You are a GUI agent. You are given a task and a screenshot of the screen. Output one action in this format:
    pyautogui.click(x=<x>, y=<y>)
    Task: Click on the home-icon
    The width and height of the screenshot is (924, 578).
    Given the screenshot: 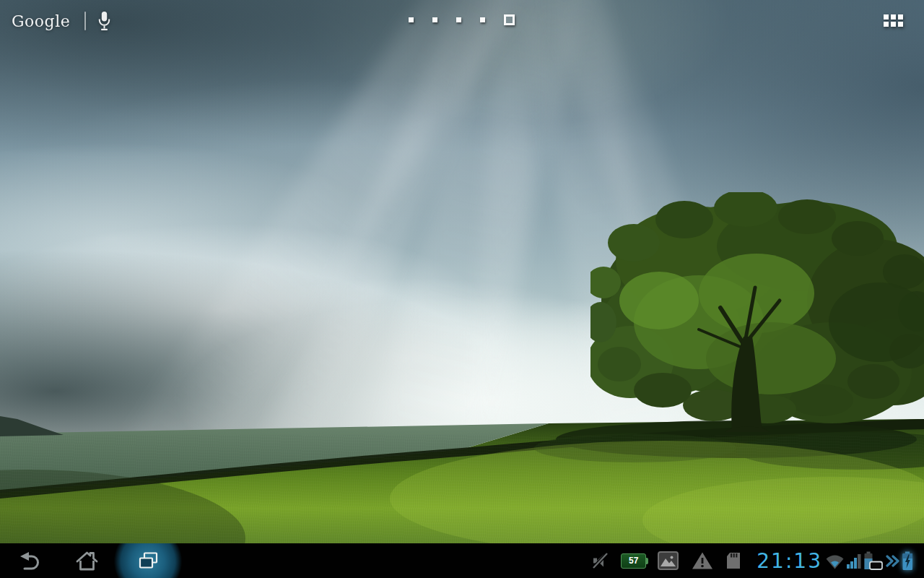 What is the action you would take?
    pyautogui.click(x=87, y=561)
    